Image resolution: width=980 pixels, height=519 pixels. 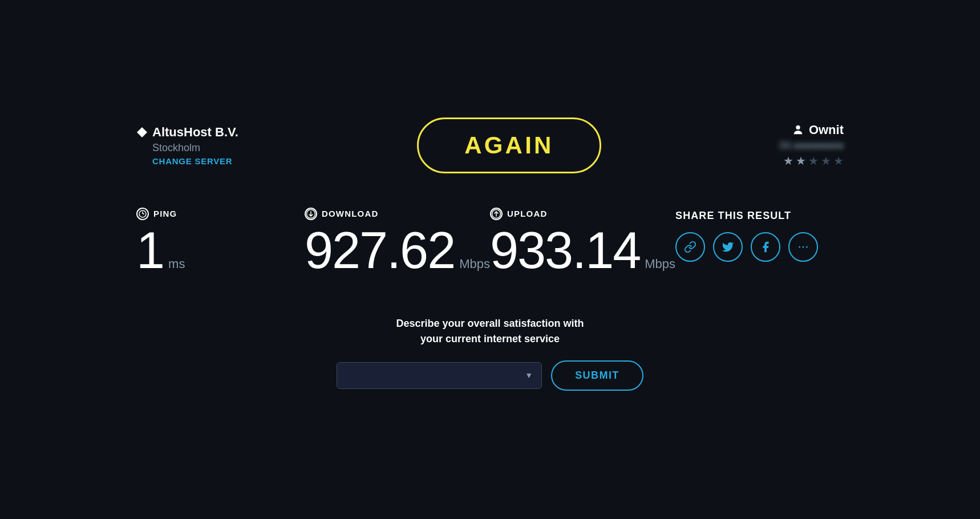 What do you see at coordinates (397, 242) in the screenshot?
I see `download-metric: DOWNLOAD 927.62 Mbps` at bounding box center [397, 242].